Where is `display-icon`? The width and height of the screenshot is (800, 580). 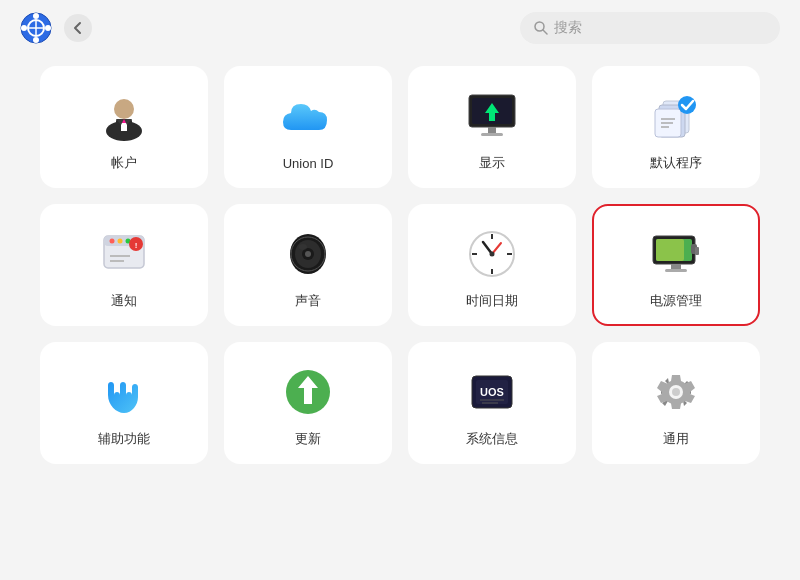
display-icon is located at coordinates (492, 116).